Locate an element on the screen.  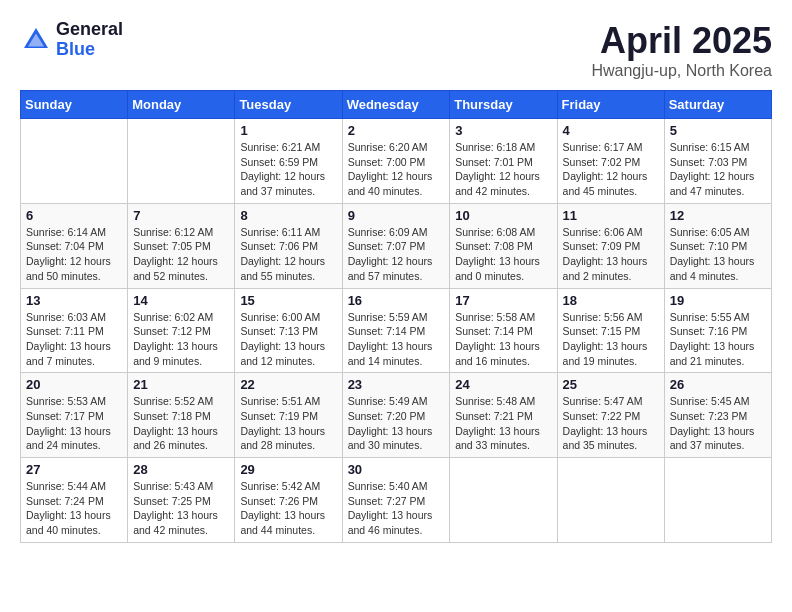
title-section: April 2025 Hwangju-up, North Korea is located at coordinates (682, 50).